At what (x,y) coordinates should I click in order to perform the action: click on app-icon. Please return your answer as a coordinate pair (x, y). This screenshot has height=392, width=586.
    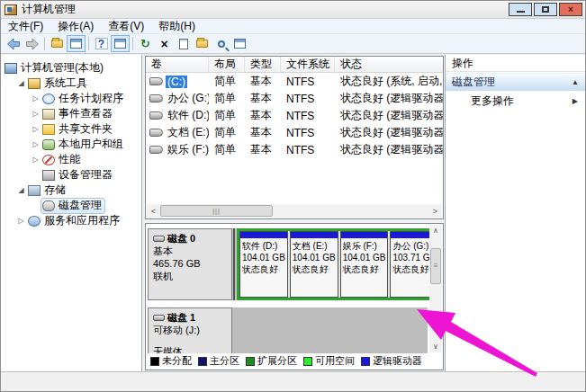
    Looking at the image, I should click on (11, 10).